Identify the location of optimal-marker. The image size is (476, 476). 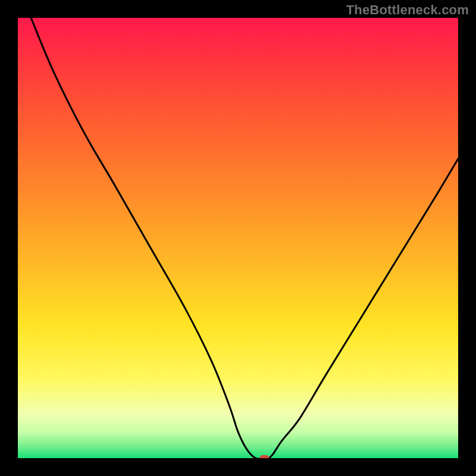
(264, 457).